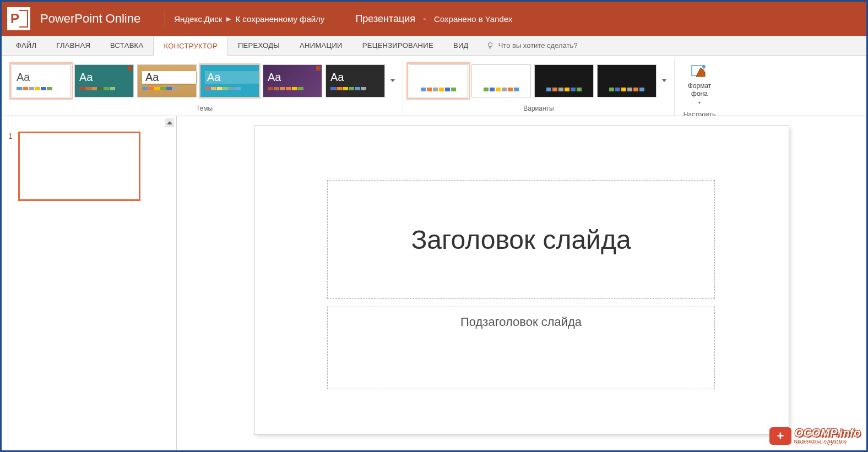 This screenshot has height=452, width=868. Describe the element at coordinates (229, 19) in the screenshot. I see `chevron-right-icon: ▶` at that location.